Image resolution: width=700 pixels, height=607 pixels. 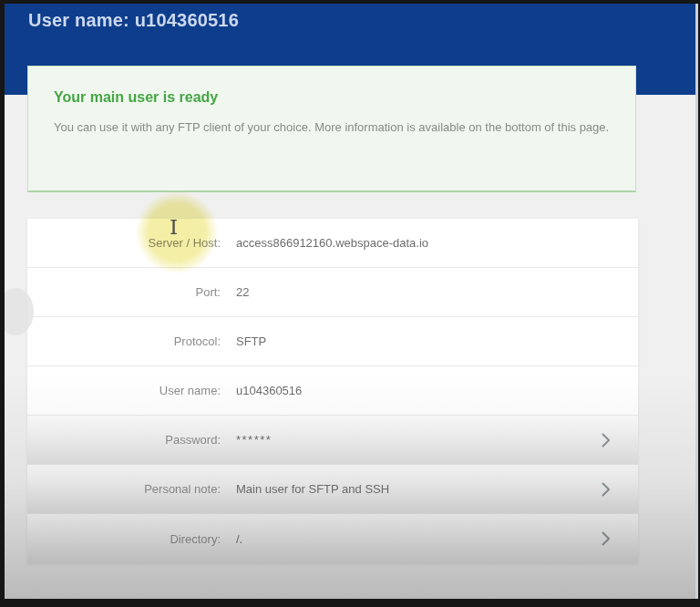 I want to click on row-value: access866912160.webspace-data.io, so click(x=332, y=242).